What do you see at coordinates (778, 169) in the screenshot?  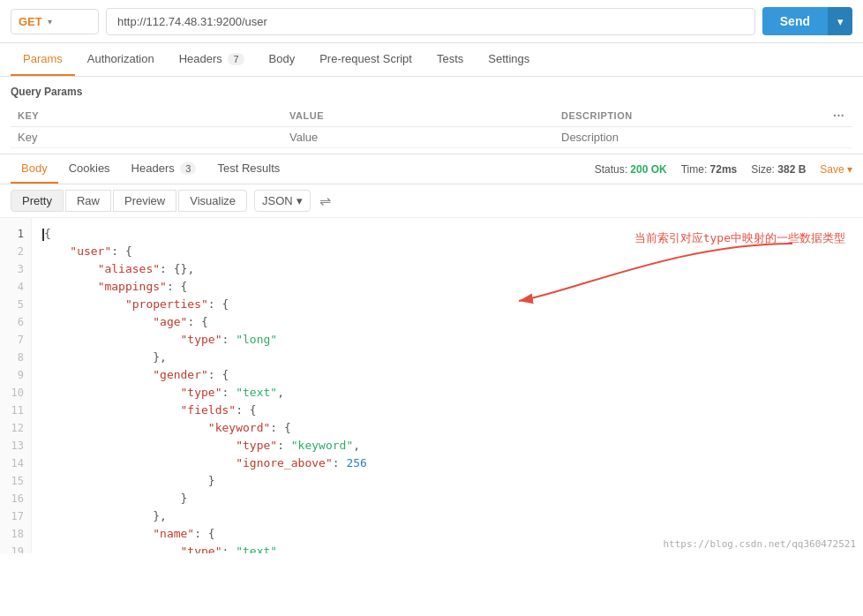 I see `size-label: Size: 382 B` at bounding box center [778, 169].